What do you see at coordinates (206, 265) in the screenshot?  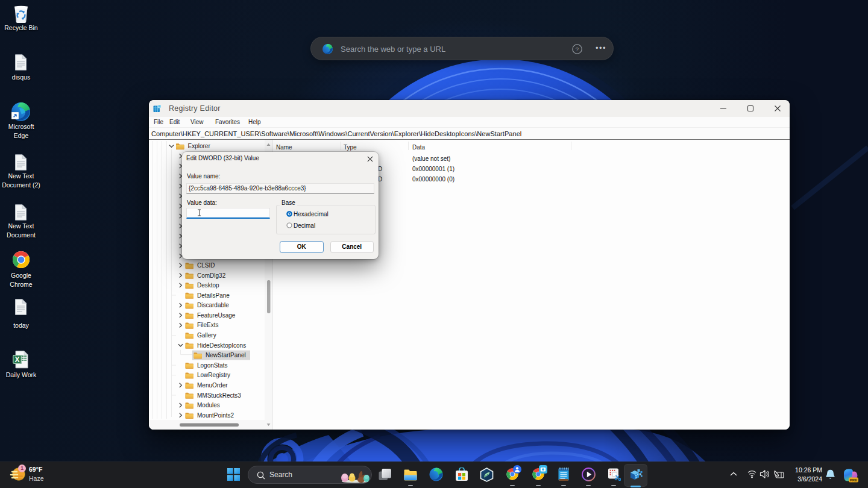 I see `svg-text: CLSID` at bounding box center [206, 265].